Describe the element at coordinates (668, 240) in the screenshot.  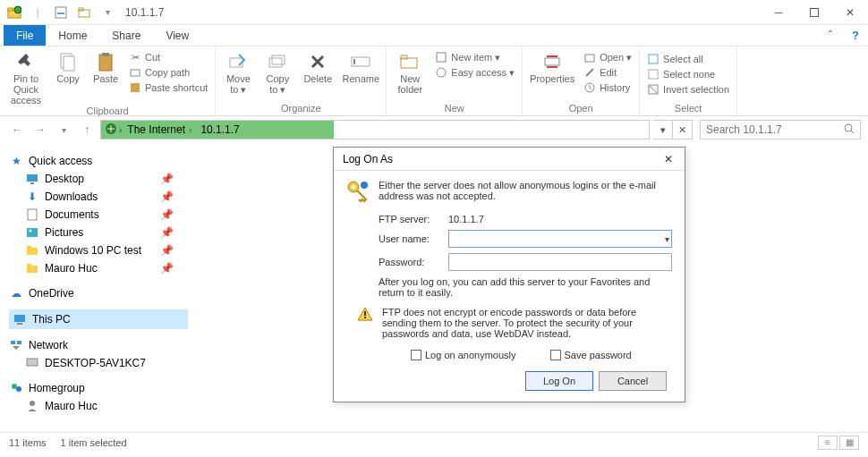
I see `dropdown-icon: ▾` at that location.